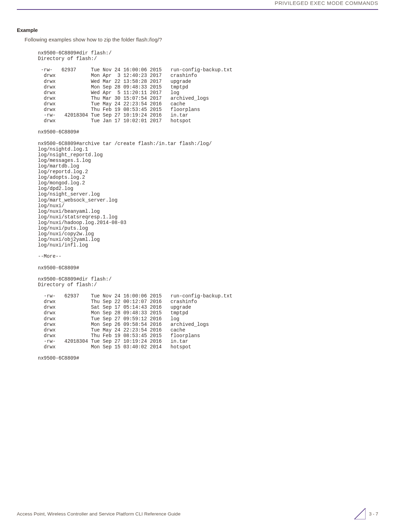  Describe the element at coordinates (114, 347) in the screenshot. I see `code-line: drwx Mon Sep 15 03:40:02 2014 hotspot` at that location.